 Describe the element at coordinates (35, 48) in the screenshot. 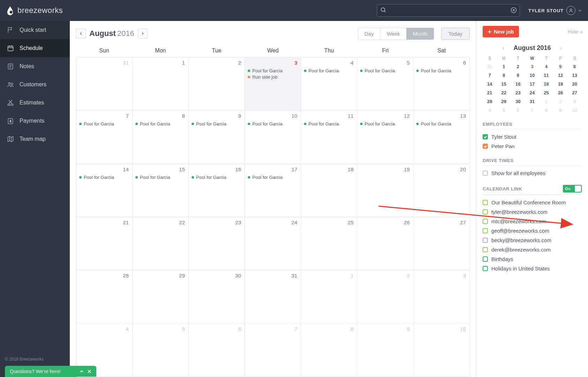

I see `sidebar-item-schedule: Schedule` at that location.